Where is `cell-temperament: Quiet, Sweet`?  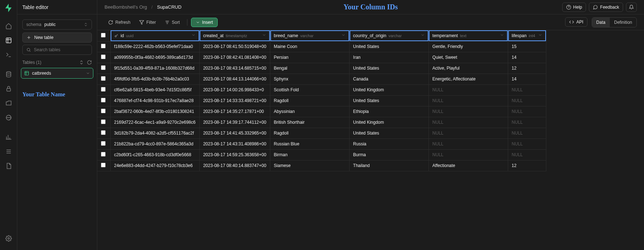
cell-temperament: Quiet, Sweet is located at coordinates (468, 57).